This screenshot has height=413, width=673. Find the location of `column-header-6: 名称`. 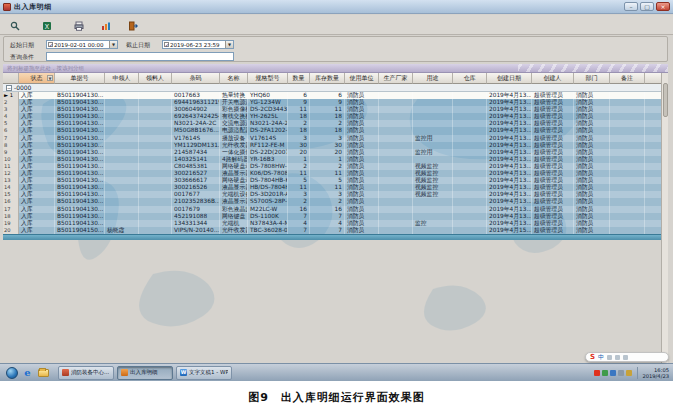

column-header-6: 名称 is located at coordinates (234, 78).